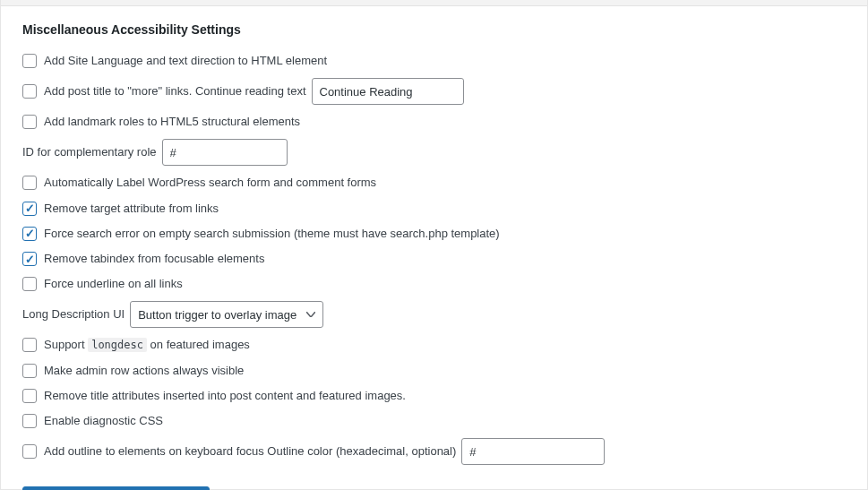 The height and width of the screenshot is (490, 868). What do you see at coordinates (434, 451) in the screenshot?
I see `row-outline: Add outline to elements on keyboard focu…` at bounding box center [434, 451].